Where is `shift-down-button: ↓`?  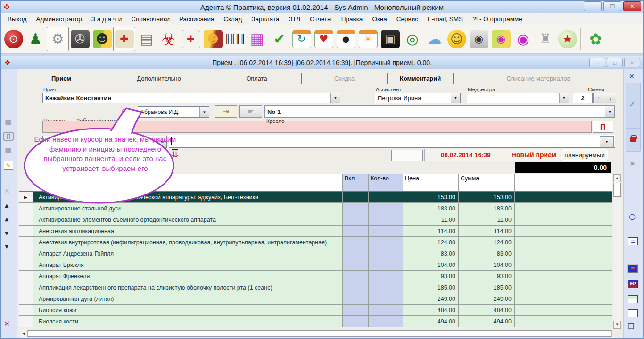 shift-down-button: ↓ is located at coordinates (611, 98).